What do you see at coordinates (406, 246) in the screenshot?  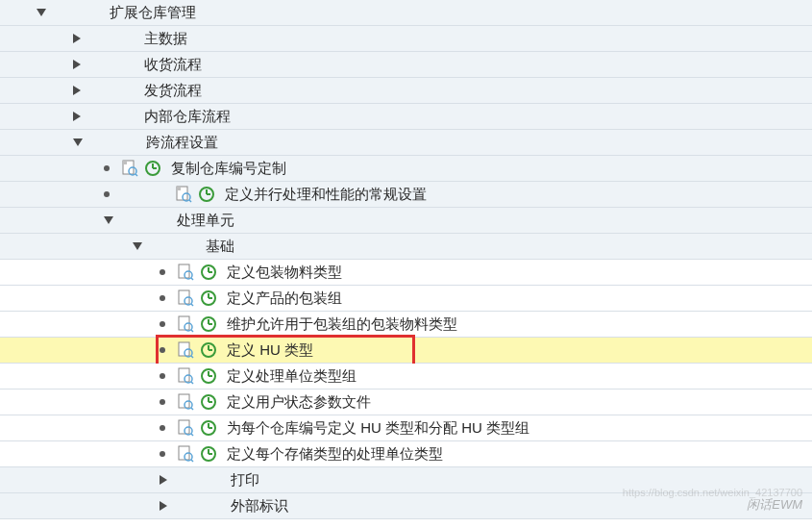 I see `tree-node-basic: 基础` at bounding box center [406, 246].